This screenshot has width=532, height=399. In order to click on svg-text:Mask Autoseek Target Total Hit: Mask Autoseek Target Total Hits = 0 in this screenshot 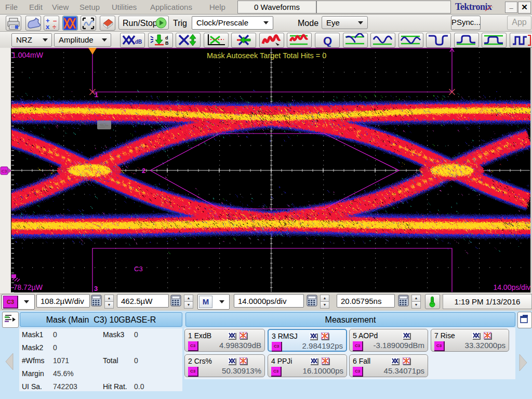, I will do `click(267, 56)`.